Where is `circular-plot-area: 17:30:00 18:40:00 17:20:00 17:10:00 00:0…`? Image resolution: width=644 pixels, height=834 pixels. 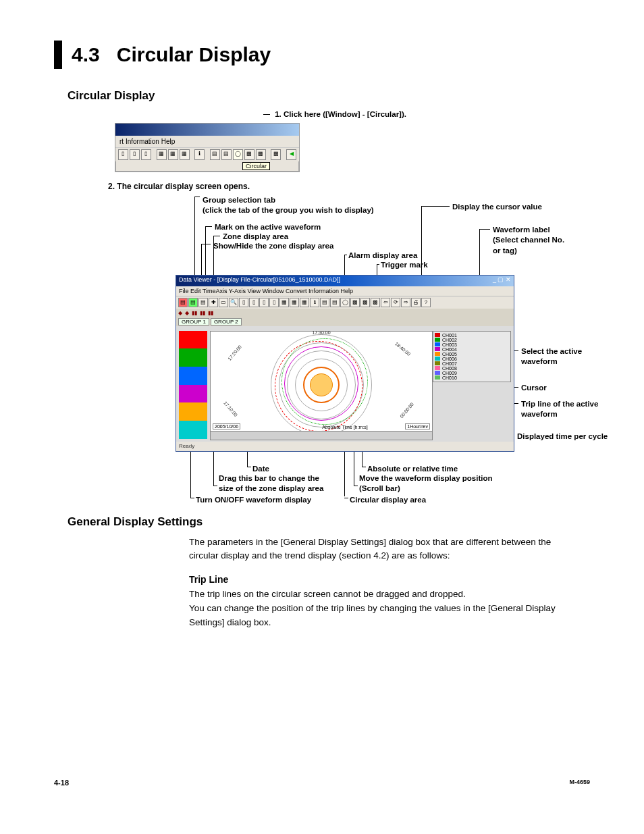 circular-plot-area: 17:30:00 18:40:00 17:20:00 17:10:00 00:0… is located at coordinates (321, 385).